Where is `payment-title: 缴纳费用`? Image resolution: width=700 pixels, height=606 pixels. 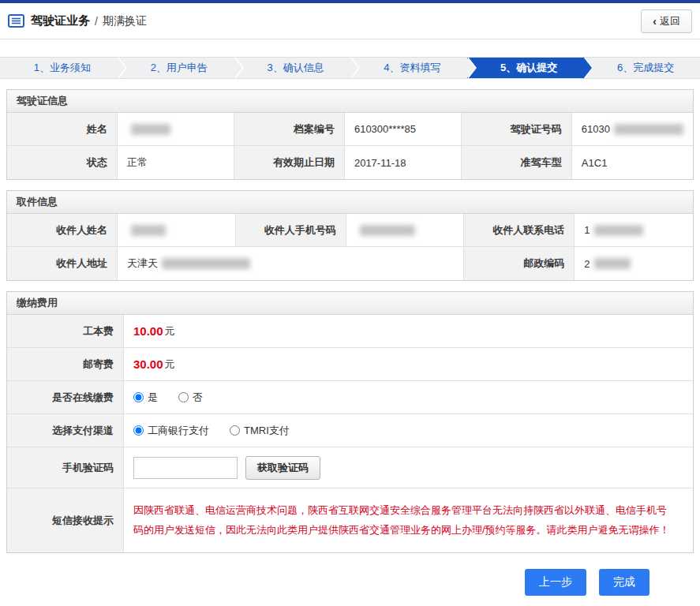
payment-title: 缴纳费用 is located at coordinates (37, 303).